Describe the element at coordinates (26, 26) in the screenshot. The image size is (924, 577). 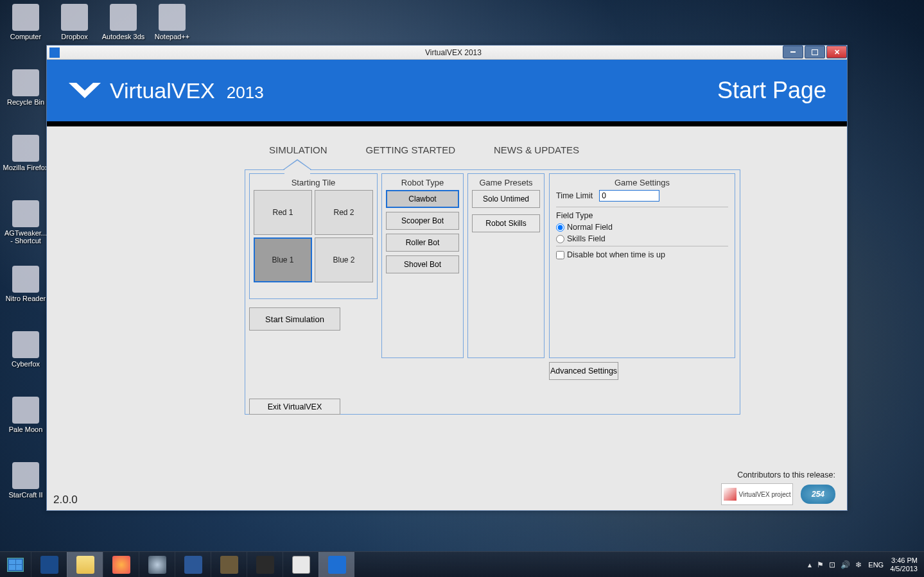
I see `desktop-icon-computer: Computer` at that location.